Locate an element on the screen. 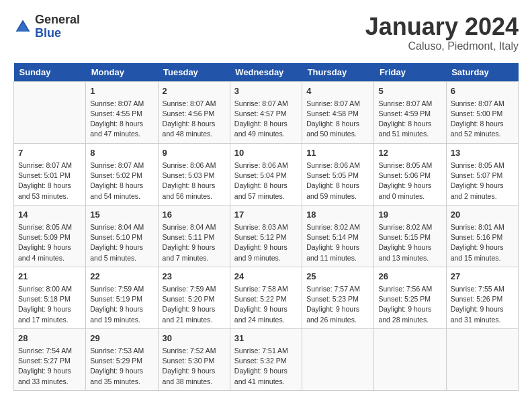  day-number: 25 is located at coordinates (338, 277).